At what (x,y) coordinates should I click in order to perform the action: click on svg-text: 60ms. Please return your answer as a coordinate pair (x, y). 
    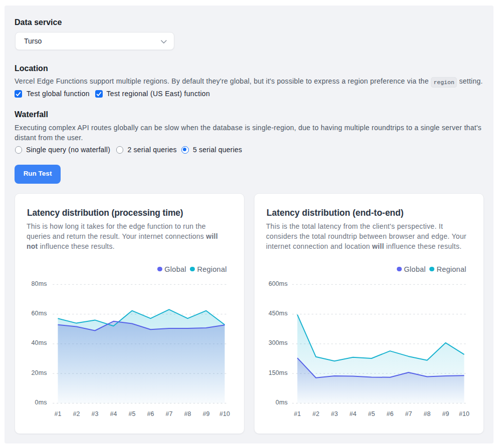
    Looking at the image, I should click on (39, 313).